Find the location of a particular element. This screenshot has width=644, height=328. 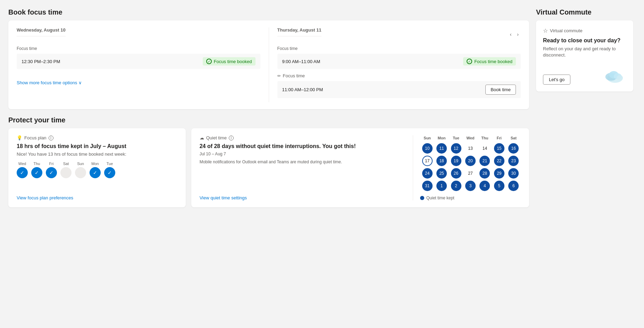

wednesday-booked-label: Focus time booked is located at coordinates (233, 62).